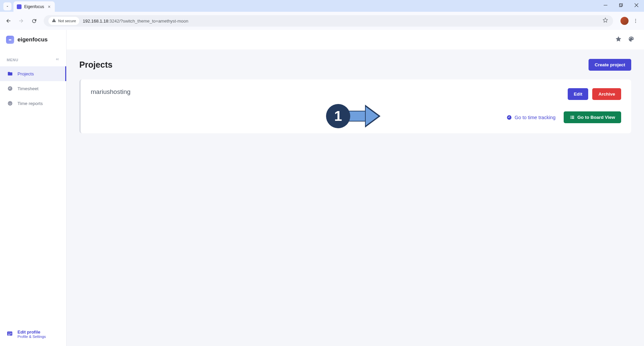 The image size is (644, 346). Describe the element at coordinates (33, 60) in the screenshot. I see `menu-label-row: MENU` at that location.